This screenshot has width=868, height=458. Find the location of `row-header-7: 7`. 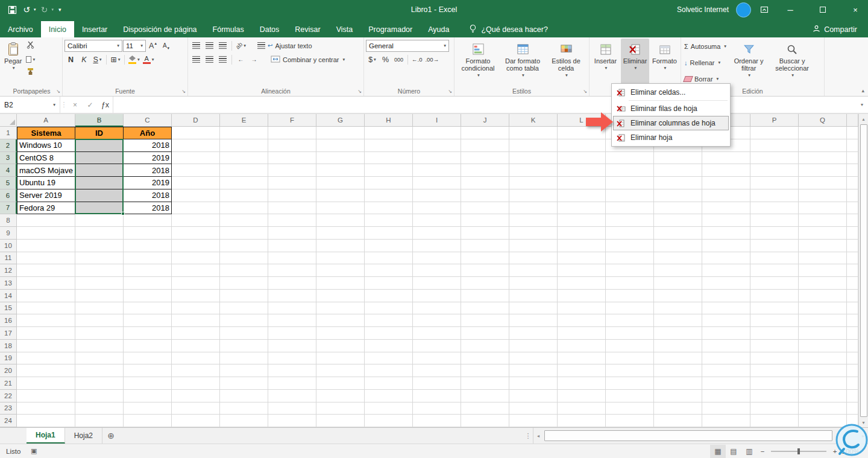

row-header-7: 7 is located at coordinates (8, 209).